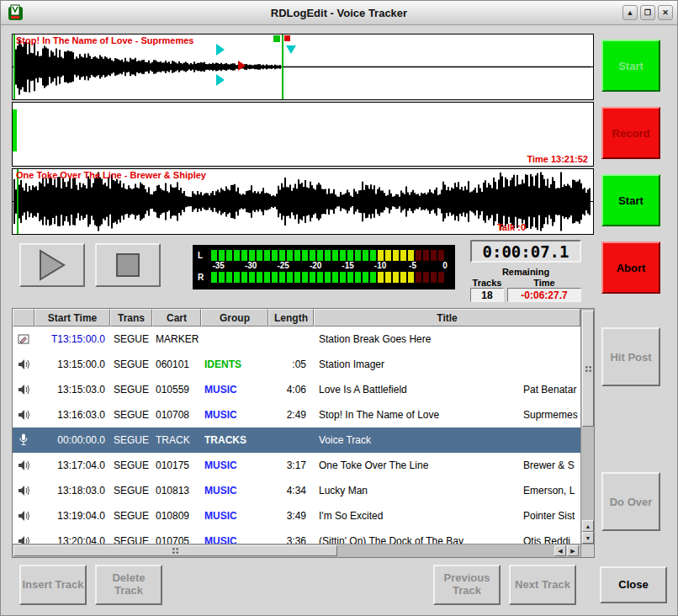 This screenshot has height=616, width=678. What do you see at coordinates (235, 318) in the screenshot?
I see `col-group: Group` at bounding box center [235, 318].